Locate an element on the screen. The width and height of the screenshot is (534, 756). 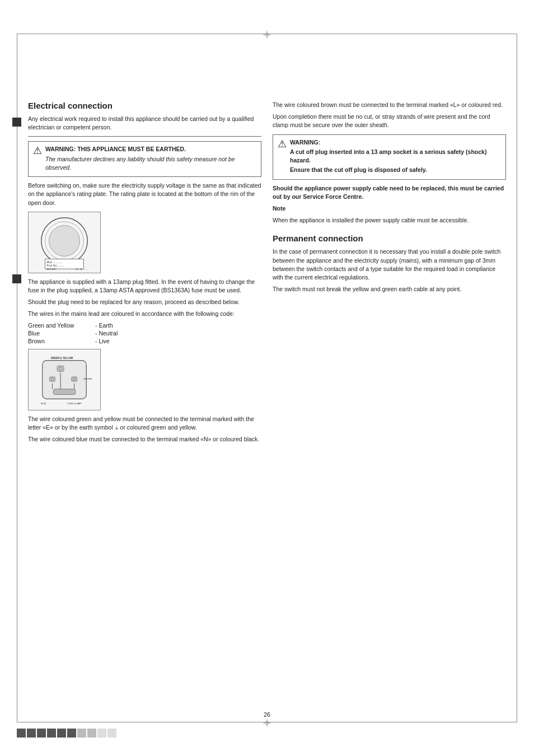
warning-sub: The manufacturer declines any liability … is located at coordinates (151, 164).